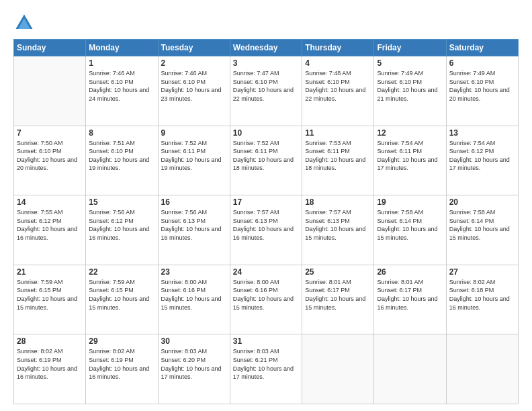 Image resolution: width=532 pixels, height=411 pixels. What do you see at coordinates (338, 295) in the screenshot?
I see `cell-info: Sunrise: 8:01 AM Sunset: 6:17 PM Dayligh…` at bounding box center [338, 295].